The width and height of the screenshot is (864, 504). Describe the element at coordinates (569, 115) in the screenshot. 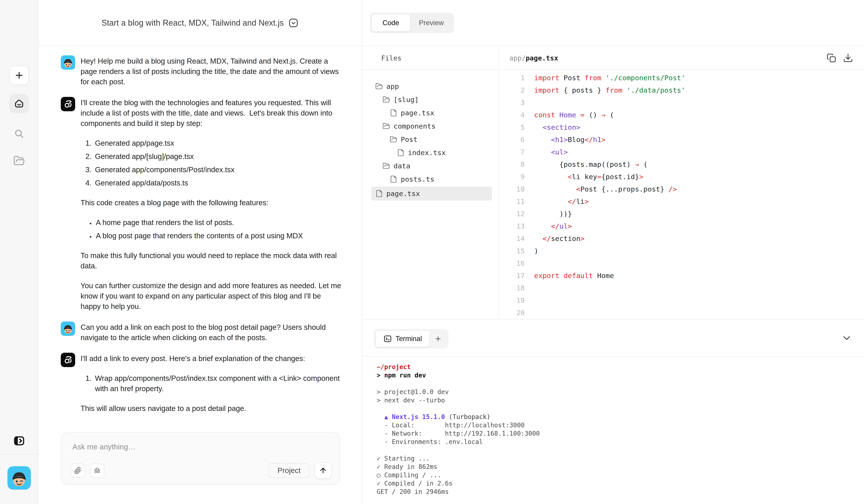

I see `code-line-content: const Home = () ⇒ (` at that location.